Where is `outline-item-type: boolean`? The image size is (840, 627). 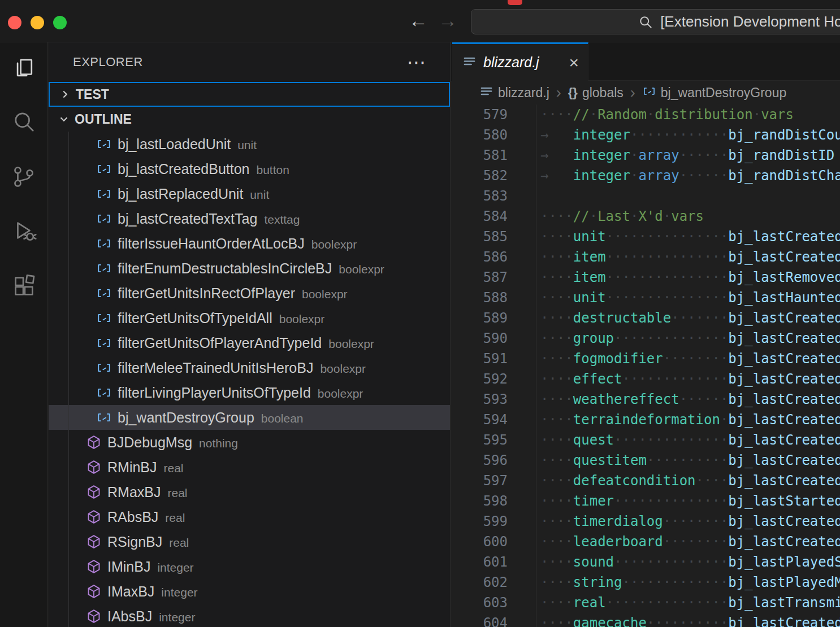 outline-item-type: boolean is located at coordinates (283, 419).